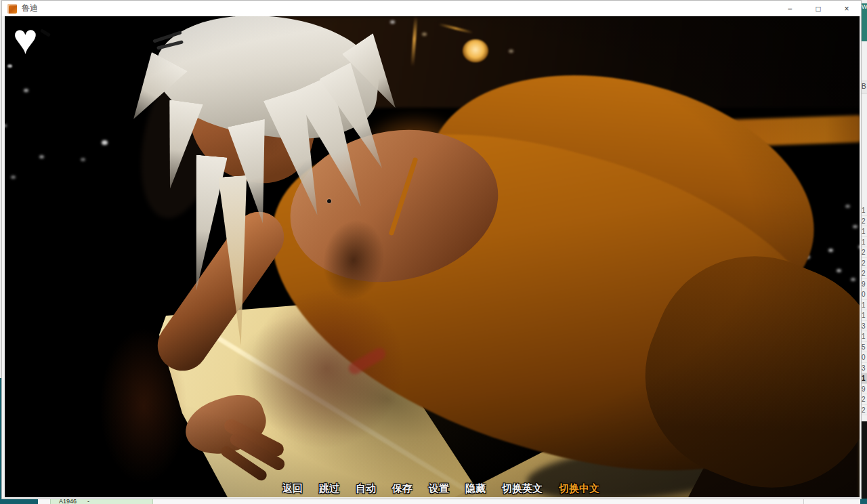 The image size is (867, 504). What do you see at coordinates (441, 489) in the screenshot?
I see `quick-menu: 返回跳过自动保存设置隐藏切换英文切换中文` at bounding box center [441, 489].